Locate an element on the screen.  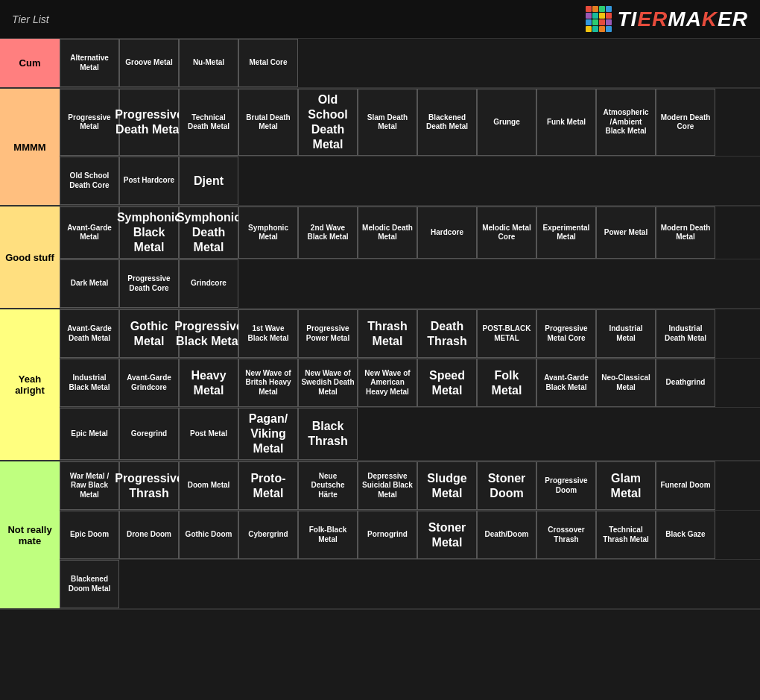
genre-avantgarde-metal: Avant-Garde Metal is located at coordinates (89, 233).